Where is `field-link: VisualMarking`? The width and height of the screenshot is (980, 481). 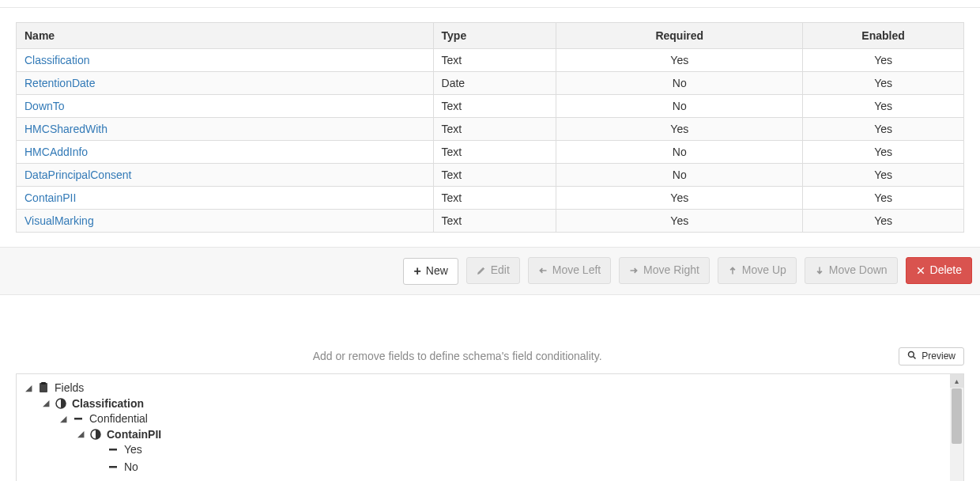 field-link: VisualMarking is located at coordinates (59, 221).